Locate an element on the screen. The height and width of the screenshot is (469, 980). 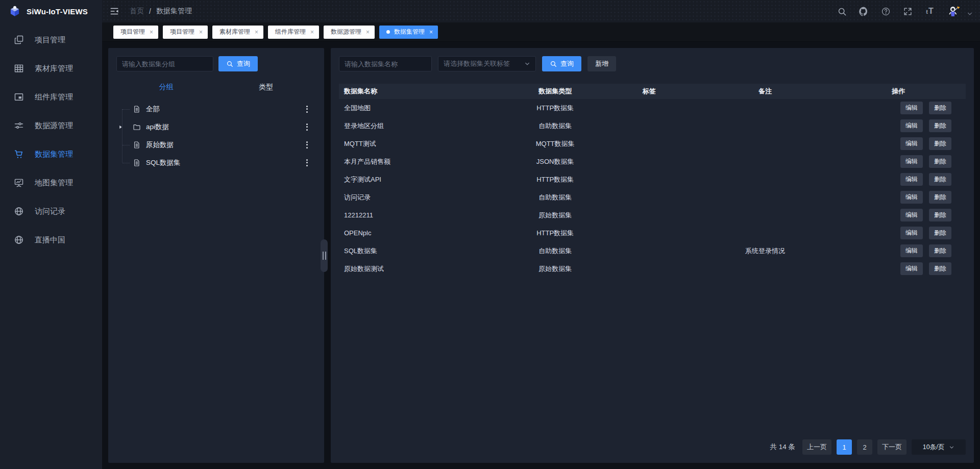
component-icon is located at coordinates (19, 97).